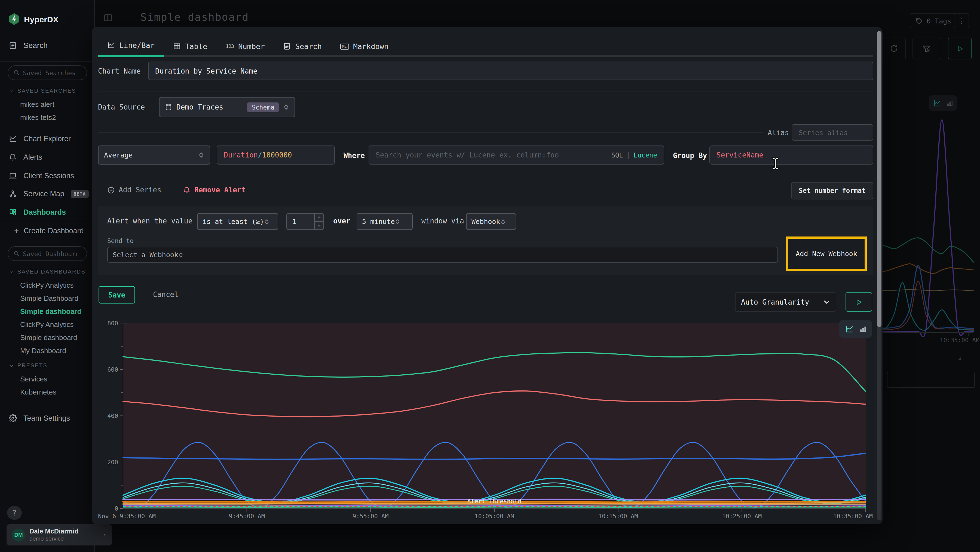 The height and width of the screenshot is (552, 980). What do you see at coordinates (119, 71) in the screenshot?
I see `chart-name-label: Chart Name` at bounding box center [119, 71].